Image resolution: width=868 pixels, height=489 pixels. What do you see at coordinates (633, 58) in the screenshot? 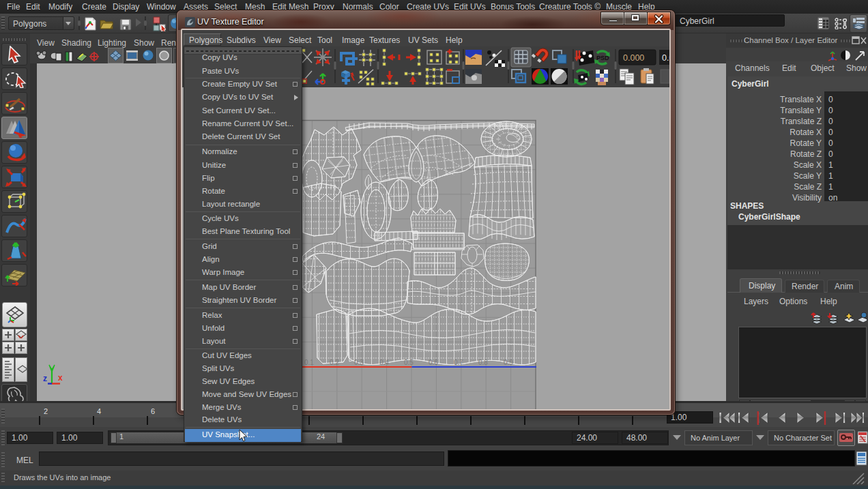
I see `svg-text: 0.000` at bounding box center [633, 58].